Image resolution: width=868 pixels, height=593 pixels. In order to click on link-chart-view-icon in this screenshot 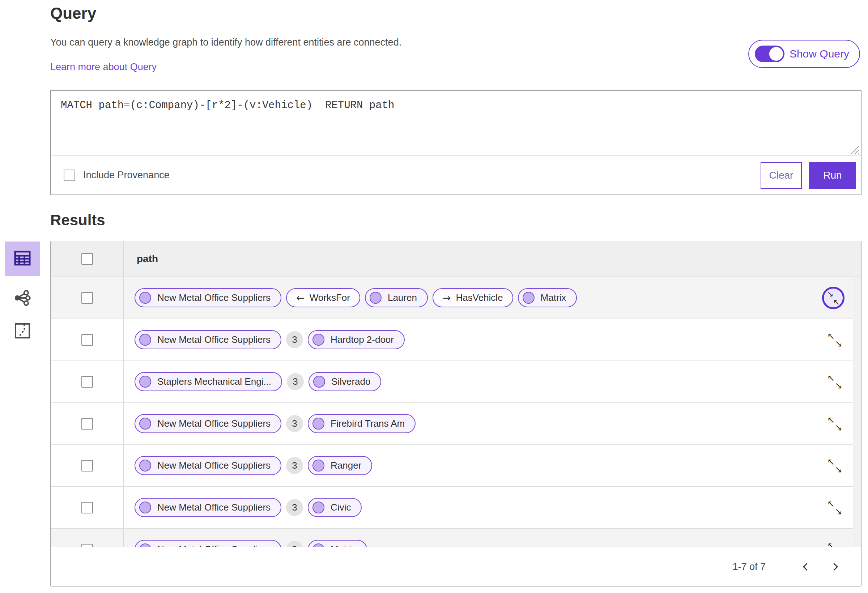, I will do `click(22, 299)`.